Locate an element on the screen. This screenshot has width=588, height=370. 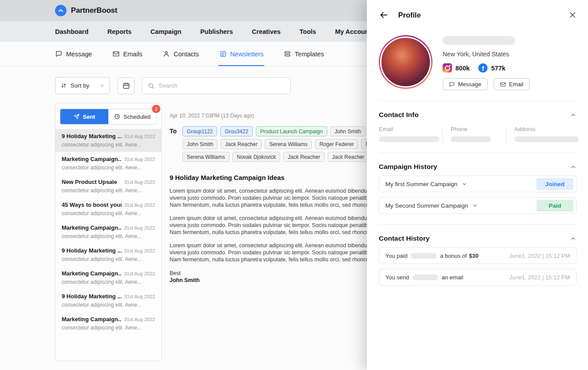
contact-history-header: Contact History is located at coordinates (477, 238).